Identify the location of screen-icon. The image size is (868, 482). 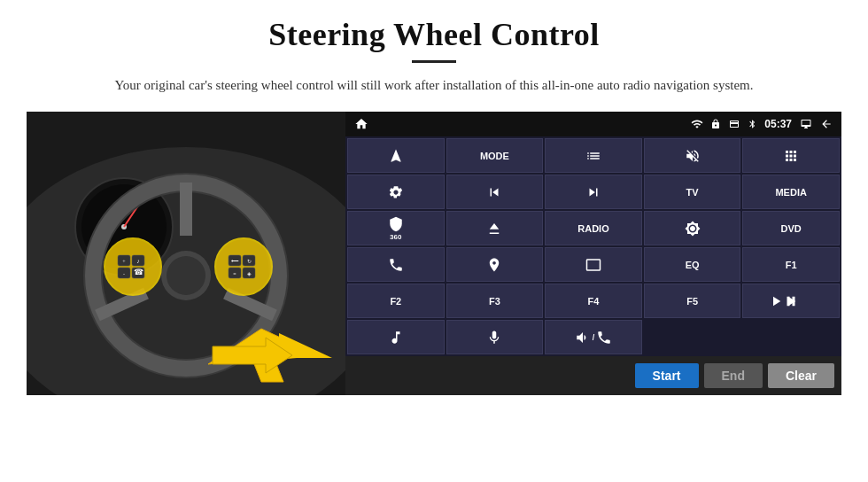
(806, 124).